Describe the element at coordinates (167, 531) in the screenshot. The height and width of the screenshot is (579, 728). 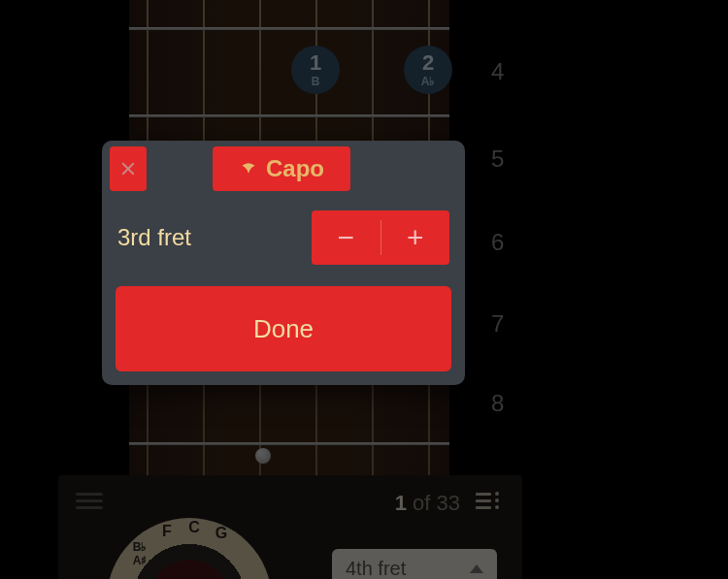
I see `cof-label: F` at that location.